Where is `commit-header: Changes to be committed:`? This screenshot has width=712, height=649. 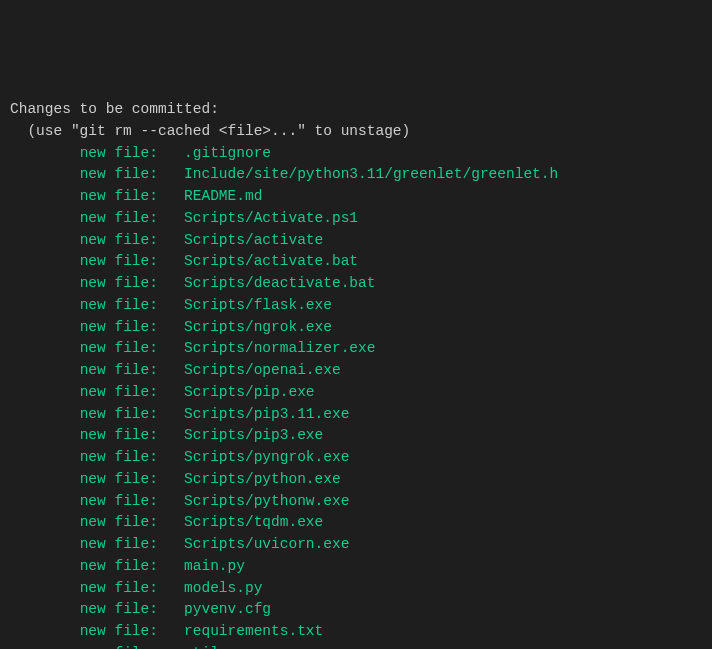
commit-header: Changes to be committed: is located at coordinates (356, 110).